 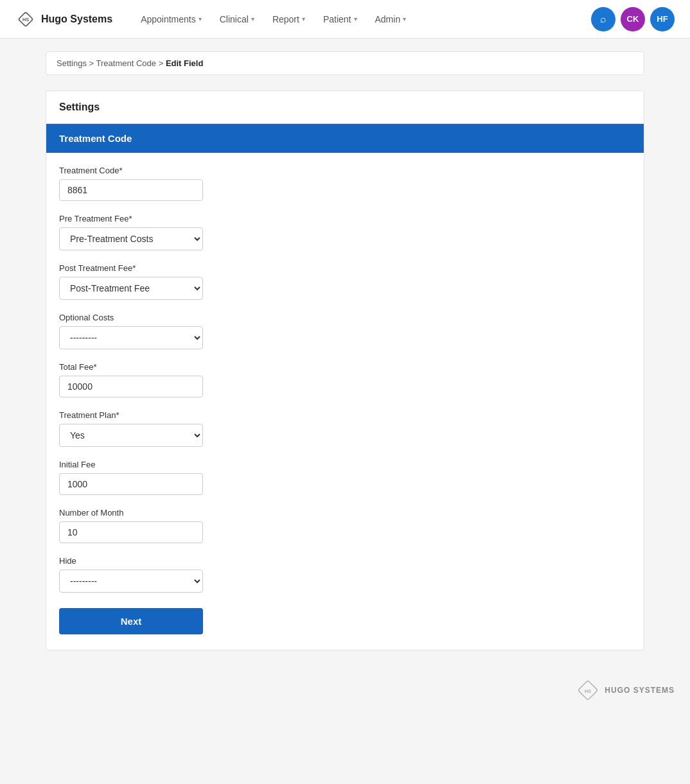 What do you see at coordinates (72, 63) in the screenshot?
I see `breadcrumb-settings: Settings` at bounding box center [72, 63].